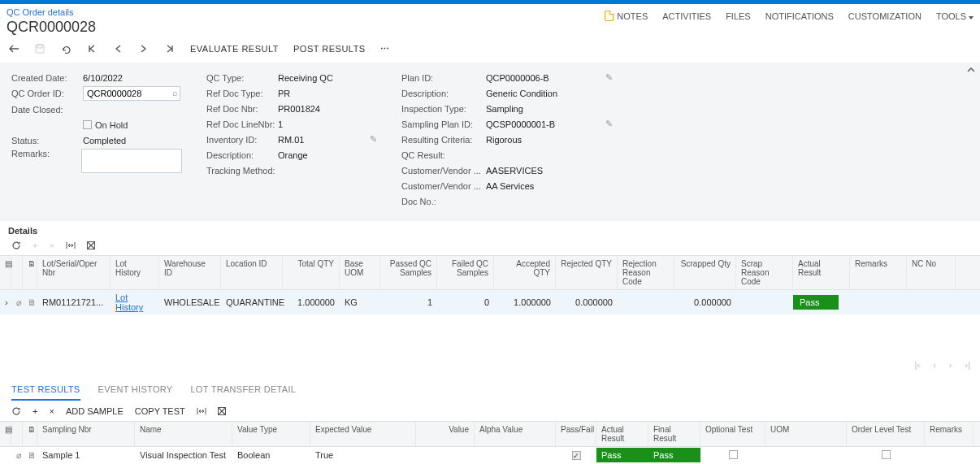 The height and width of the screenshot is (464, 980). I want to click on copy-test-button: COPY TEST, so click(160, 411).